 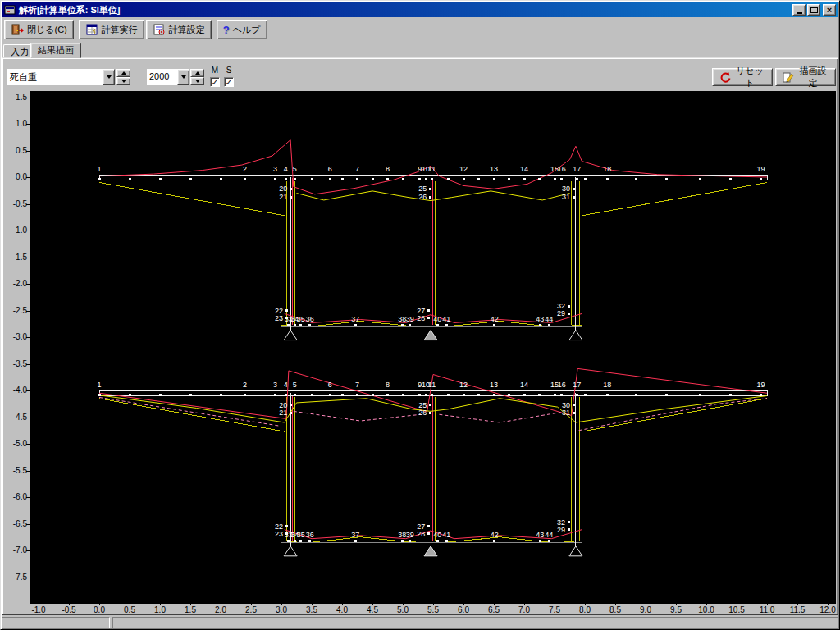 What do you see at coordinates (69, 610) in the screenshot?
I see `x-axis-tick-label: -0.5` at bounding box center [69, 610].